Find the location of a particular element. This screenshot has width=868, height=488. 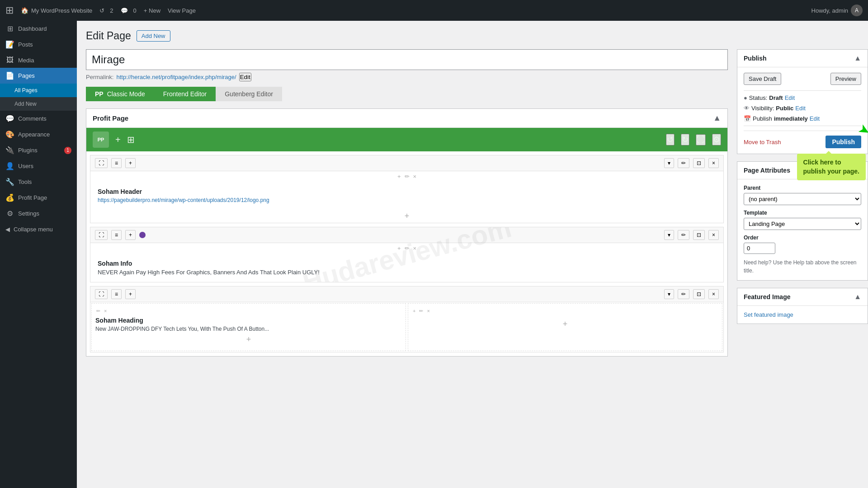

section-menu-button-1: ≡ is located at coordinates (117, 163).